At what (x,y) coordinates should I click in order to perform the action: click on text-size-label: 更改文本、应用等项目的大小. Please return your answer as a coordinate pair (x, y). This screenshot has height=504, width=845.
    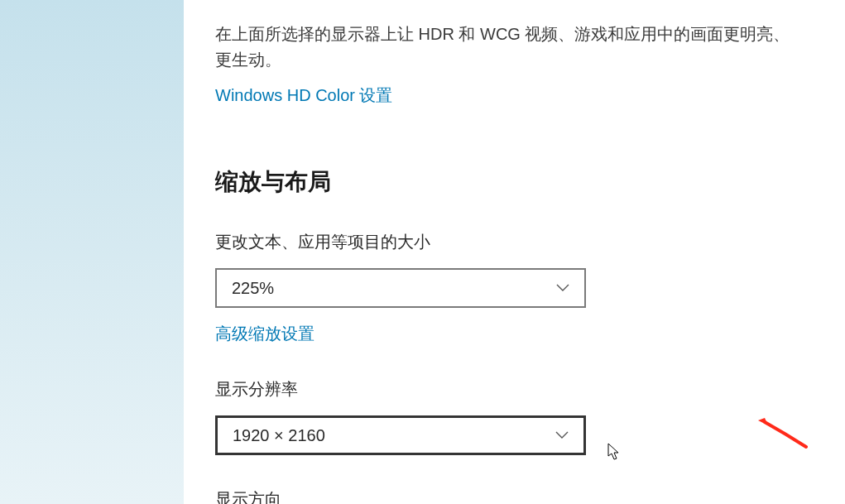
    Looking at the image, I should click on (515, 242).